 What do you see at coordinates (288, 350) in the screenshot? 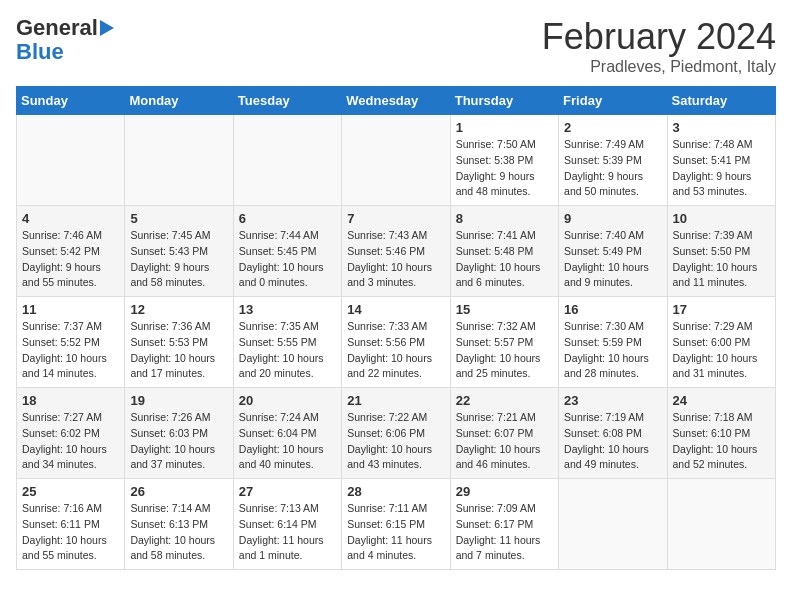
I see `day-info: Sunrise: 7:35 AMSunset: 5:55 PMDaylight:…` at bounding box center [288, 350].